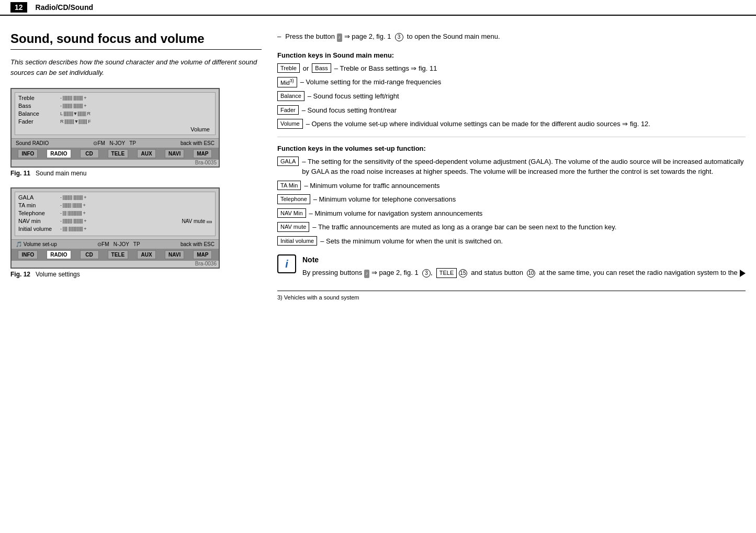  Describe the element at coordinates (512, 199) in the screenshot. I see `function-item-telephone: Telephone – Minimum volume for telephone…` at that location.